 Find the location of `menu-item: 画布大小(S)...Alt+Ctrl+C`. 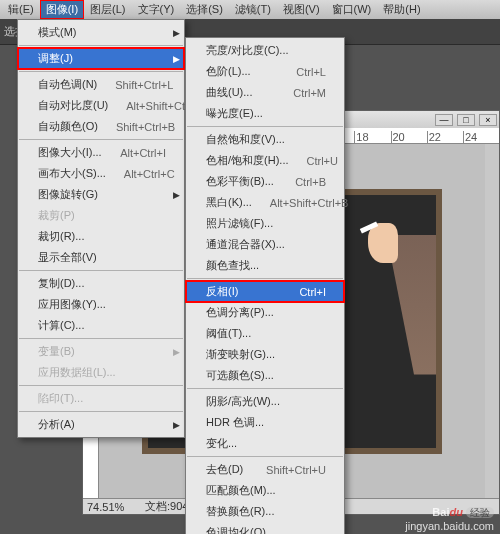

menu-item: 画布大小(S)...Alt+Ctrl+C is located at coordinates (101, 174).